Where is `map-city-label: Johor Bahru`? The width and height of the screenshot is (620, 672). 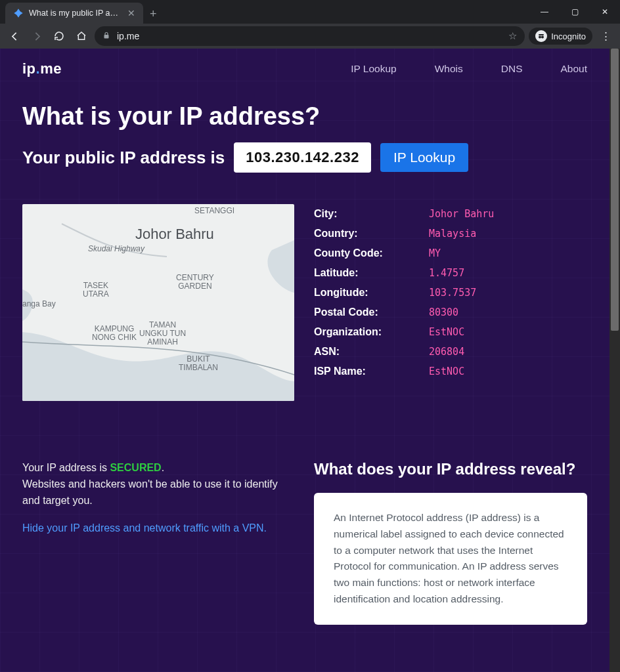 map-city-label: Johor Bahru is located at coordinates (175, 234).